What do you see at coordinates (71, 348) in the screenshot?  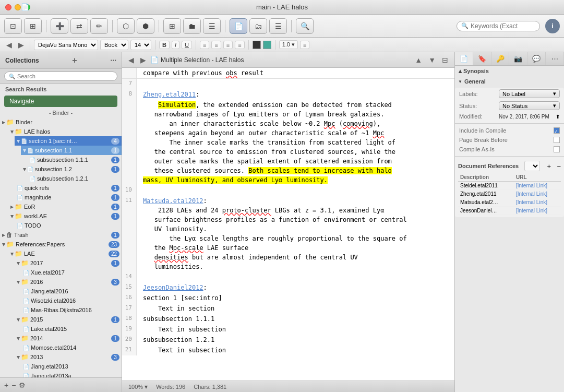 I see `tree-item-momose2014: 📄 Momose.etal2014` at bounding box center [71, 348].